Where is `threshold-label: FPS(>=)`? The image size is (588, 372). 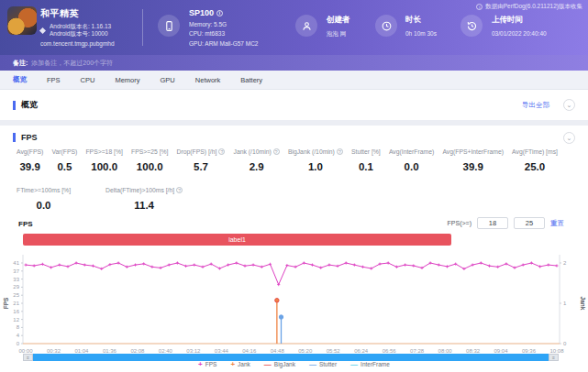 threshold-label: FPS(>=) is located at coordinates (460, 224).